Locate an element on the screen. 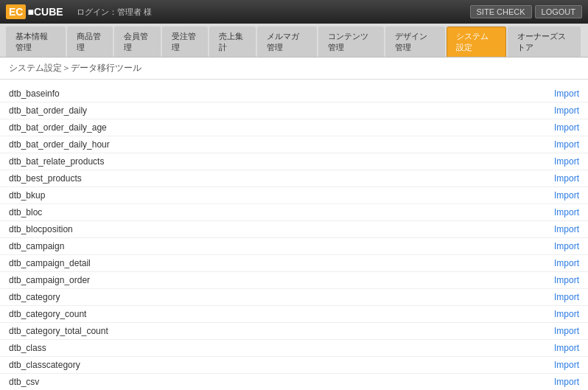  nav-item: コンテンツ管理 is located at coordinates (351, 41).